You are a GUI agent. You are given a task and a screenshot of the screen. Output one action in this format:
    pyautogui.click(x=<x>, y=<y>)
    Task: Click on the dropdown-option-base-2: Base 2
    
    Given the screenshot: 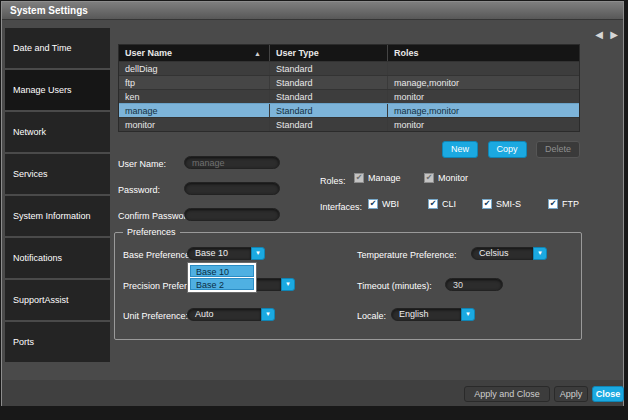 What is the action you would take?
    pyautogui.click(x=222, y=284)
    